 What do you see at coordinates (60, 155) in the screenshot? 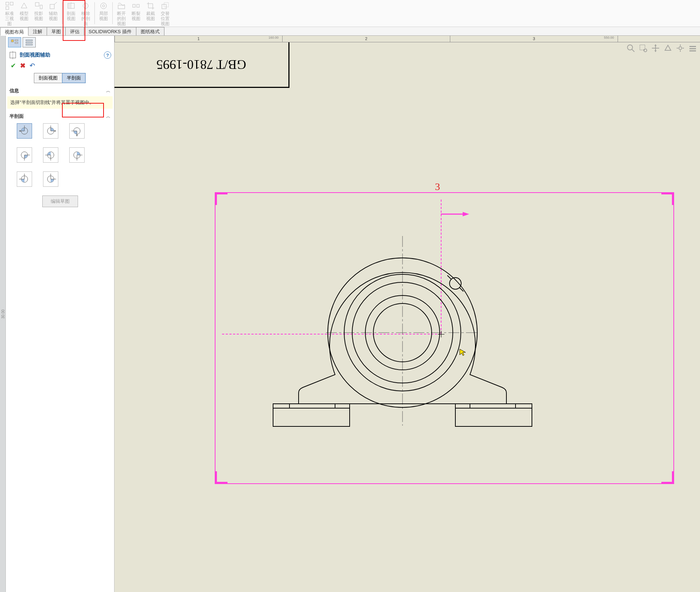
I see `half-section-options` at bounding box center [60, 155].